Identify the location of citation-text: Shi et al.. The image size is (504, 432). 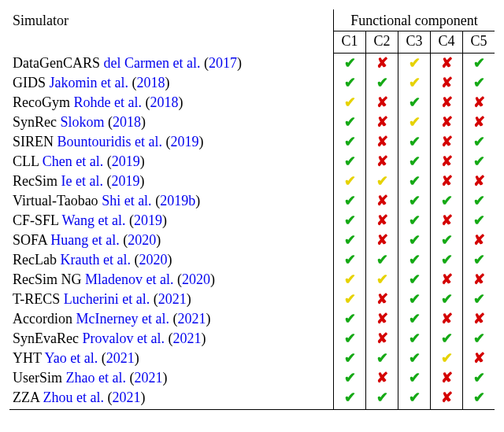
(127, 201).